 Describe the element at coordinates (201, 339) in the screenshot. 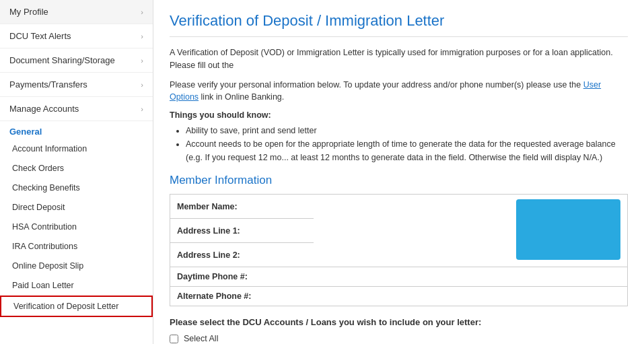

I see `select-all-label: Select All` at that location.